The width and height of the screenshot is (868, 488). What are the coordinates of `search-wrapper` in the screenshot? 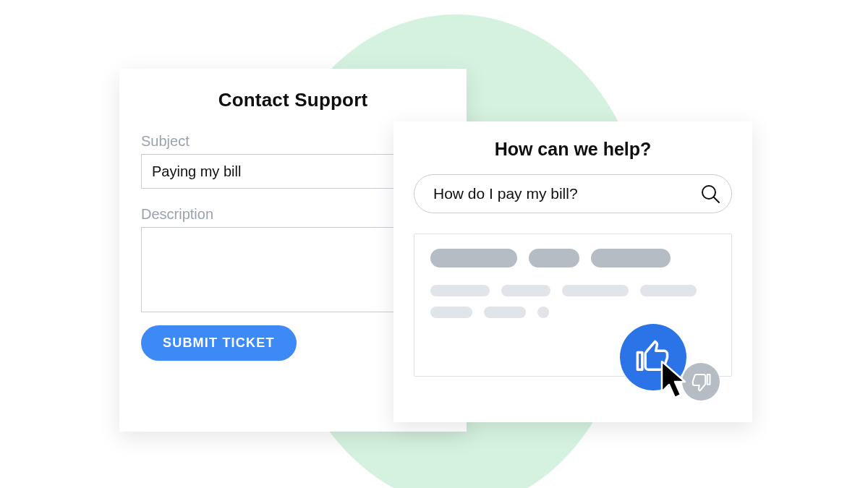 It's located at (573, 194).